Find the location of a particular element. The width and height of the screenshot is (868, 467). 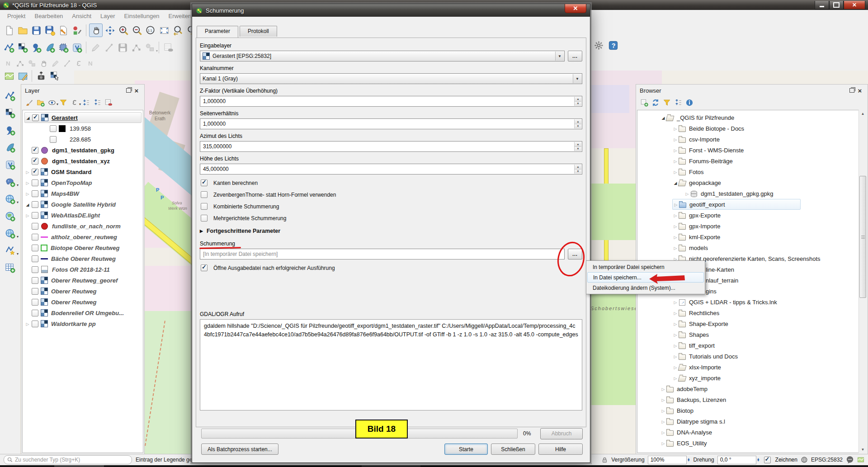

input-layer-browse-button: … is located at coordinates (575, 56).